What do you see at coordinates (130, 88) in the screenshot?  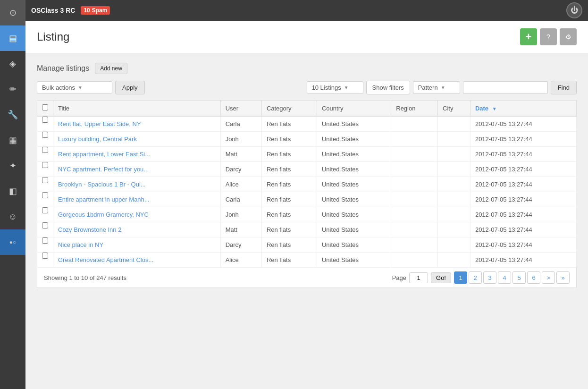 I see `apply-button: Apply` at bounding box center [130, 88].